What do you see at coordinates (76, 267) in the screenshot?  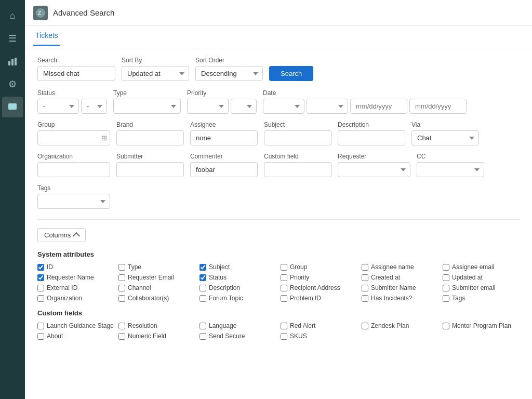 I see `attr-id: ID` at bounding box center [76, 267].